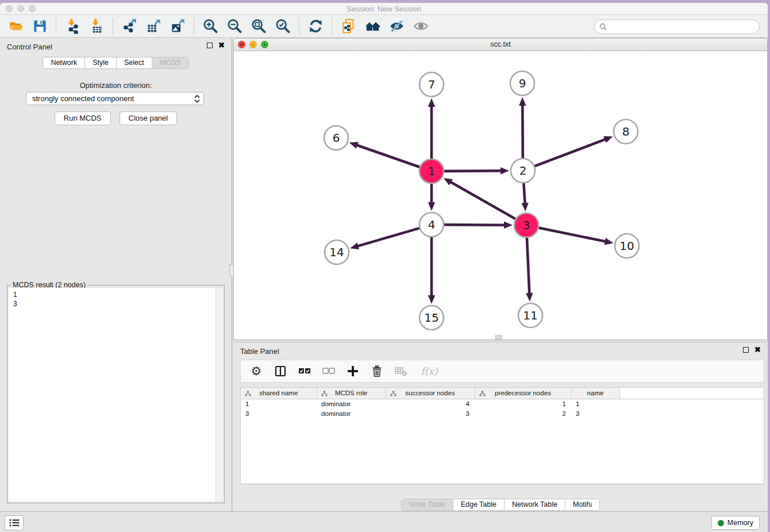 The image size is (770, 532). What do you see at coordinates (260, 352) in the screenshot?
I see `table-panel-title: Table Panel` at bounding box center [260, 352].